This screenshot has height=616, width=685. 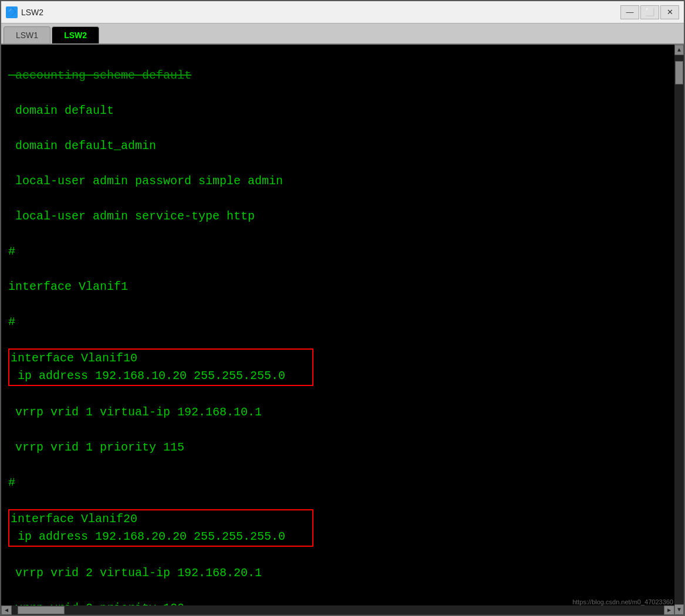 I want to click on line-vlanif10-b: ip address 192.168.10.20 255.255.255.0, so click(x=161, y=376).